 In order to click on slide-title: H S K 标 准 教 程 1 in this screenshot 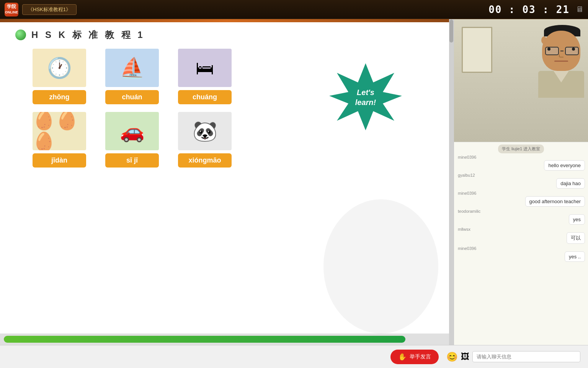, I will do `click(88, 35)`.